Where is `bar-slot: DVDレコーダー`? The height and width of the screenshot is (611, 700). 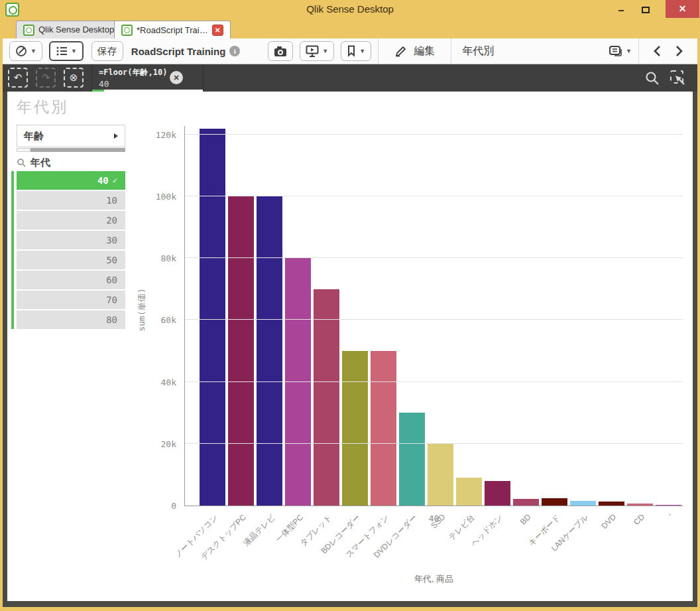
bar-slot: DVDレコーダー is located at coordinates (412, 316).